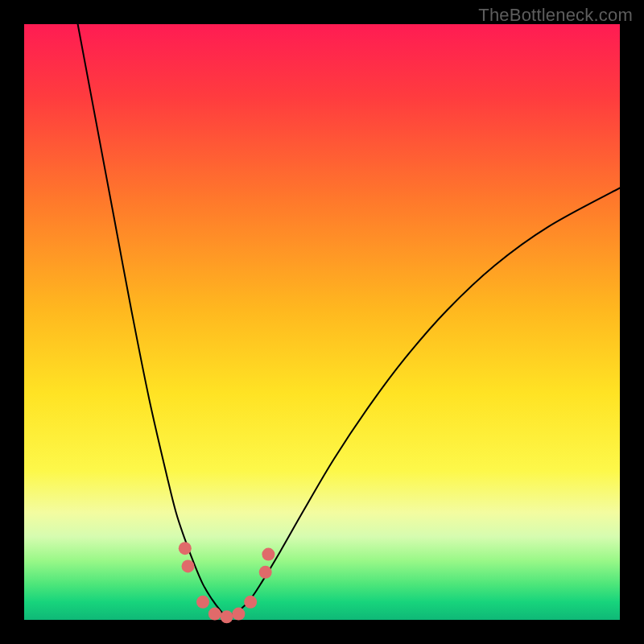 The image size is (644, 644). Describe the element at coordinates (555, 15) in the screenshot. I see `watermark-text: TheBottleneck.com` at that location.